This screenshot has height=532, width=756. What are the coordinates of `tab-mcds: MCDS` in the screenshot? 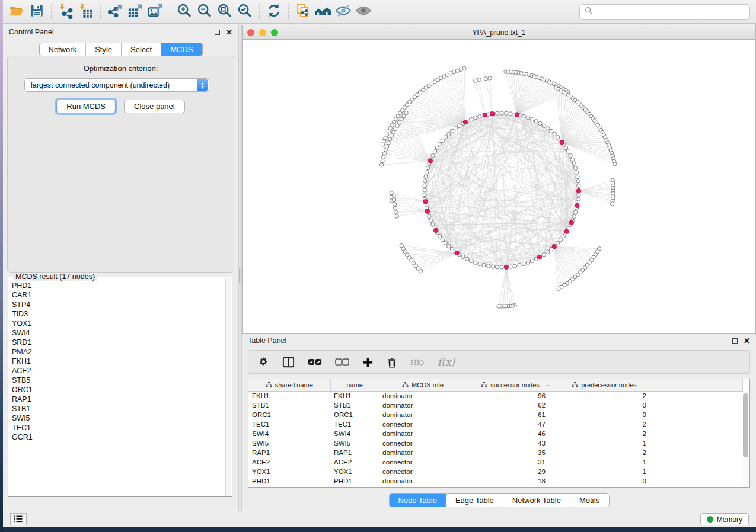 It's located at (181, 50).